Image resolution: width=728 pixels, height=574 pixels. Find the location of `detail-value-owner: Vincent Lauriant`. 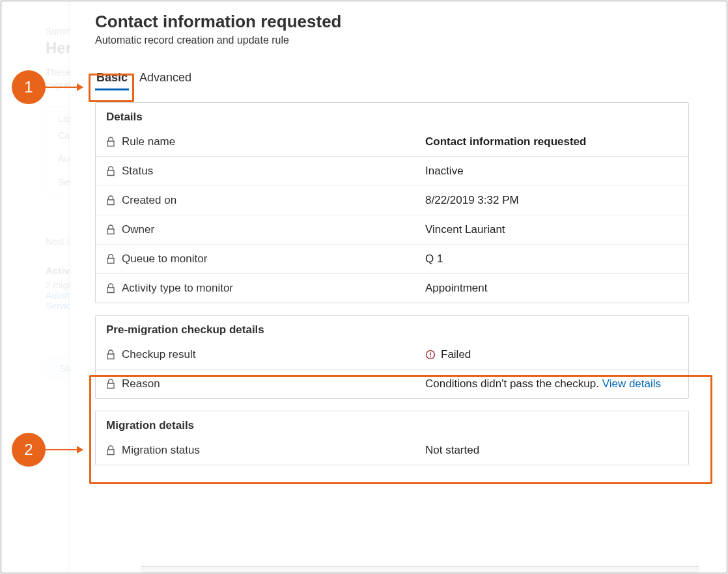

detail-value-owner: Vincent Lauriant is located at coordinates (552, 230).